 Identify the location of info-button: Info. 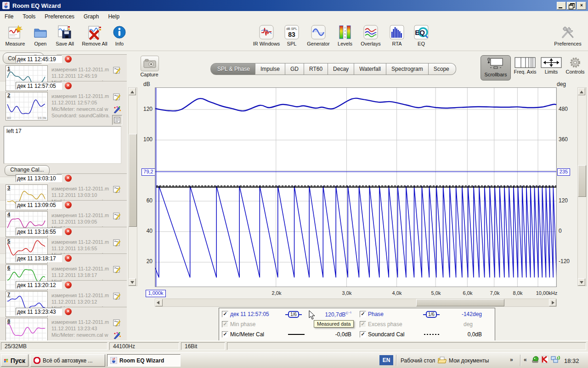
(119, 36).